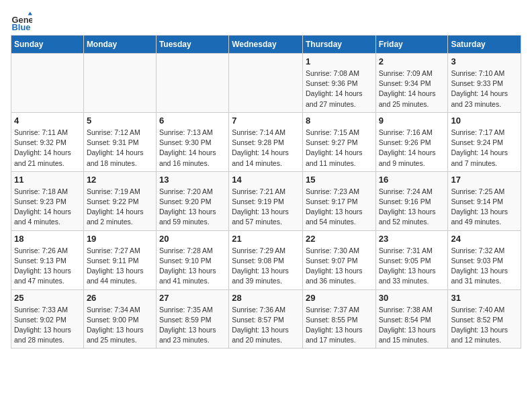 The width and height of the screenshot is (532, 411). What do you see at coordinates (266, 21) in the screenshot?
I see `header: General Blue` at bounding box center [266, 21].